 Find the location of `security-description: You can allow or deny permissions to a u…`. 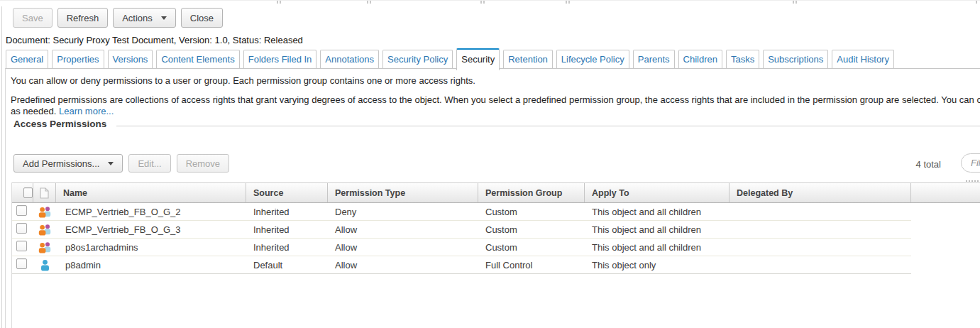

security-description: You can allow or deny permissions to a u… is located at coordinates (495, 97).